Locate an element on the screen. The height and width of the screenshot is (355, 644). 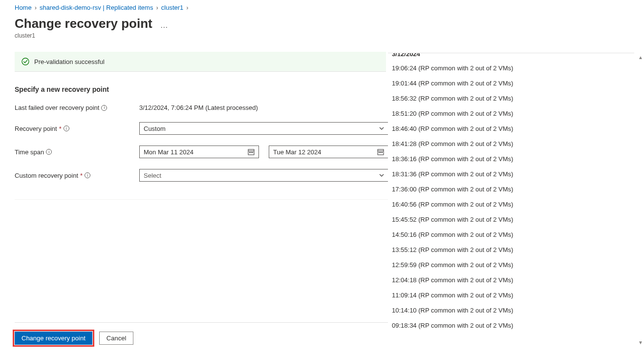
recovery-point-option: 19:01:44 (RP common with 2 out of 2 VMs) is located at coordinates (511, 83).